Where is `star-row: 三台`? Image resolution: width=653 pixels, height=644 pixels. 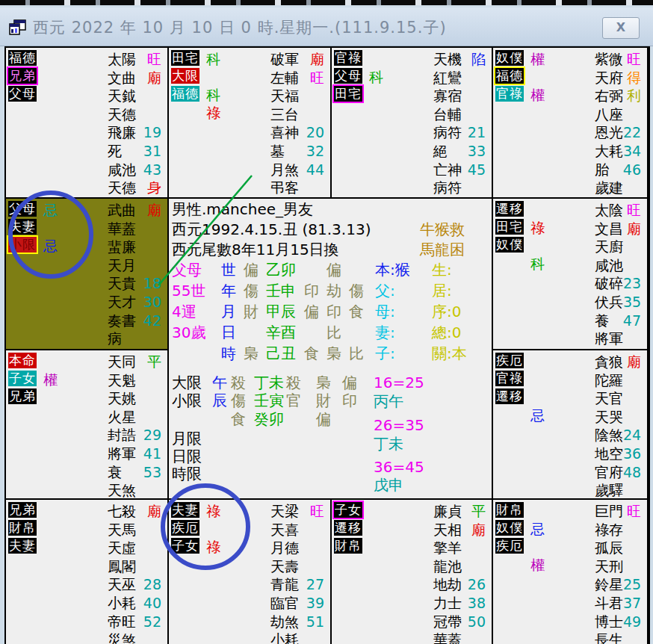 star-row: 三台 is located at coordinates (297, 114).